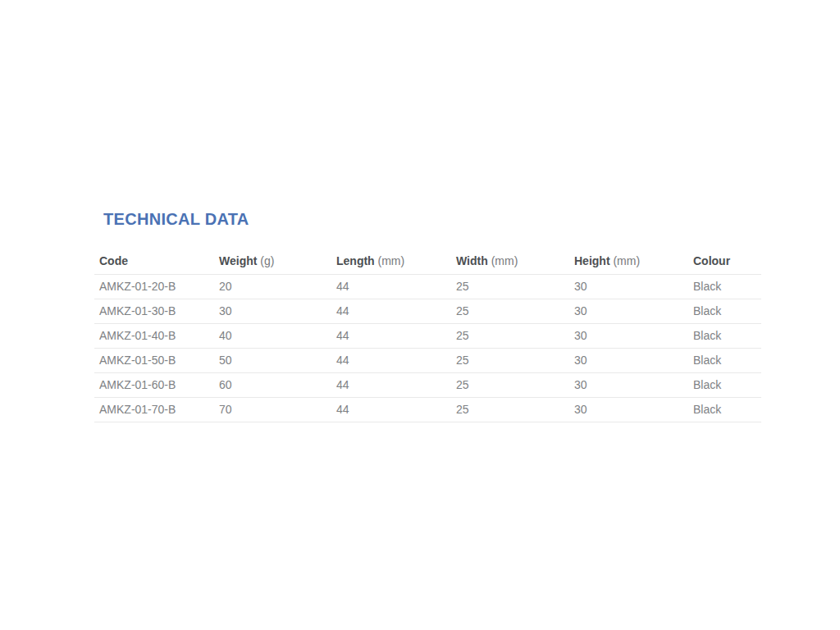 This screenshot has width=840, height=630. Describe the element at coordinates (510, 262) in the screenshot. I see `column-header-width: Width (mm)` at that location.